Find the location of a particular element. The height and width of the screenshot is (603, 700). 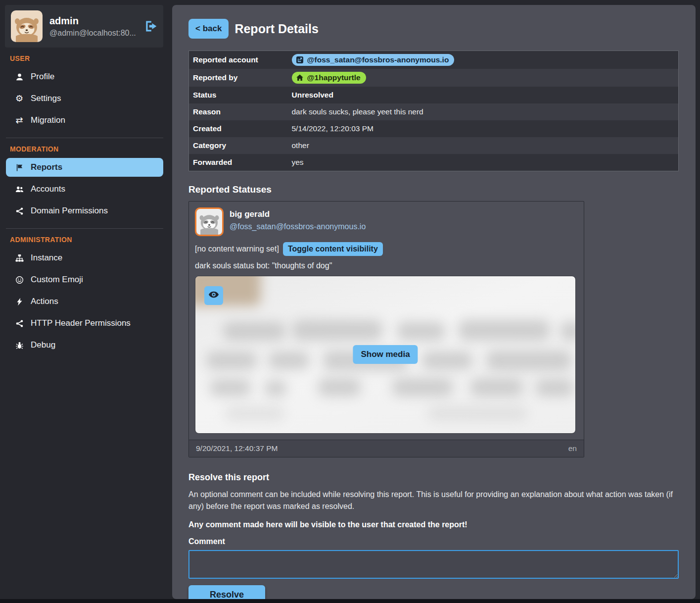

sidebar-item-label: Domain Permissions is located at coordinates (69, 211).